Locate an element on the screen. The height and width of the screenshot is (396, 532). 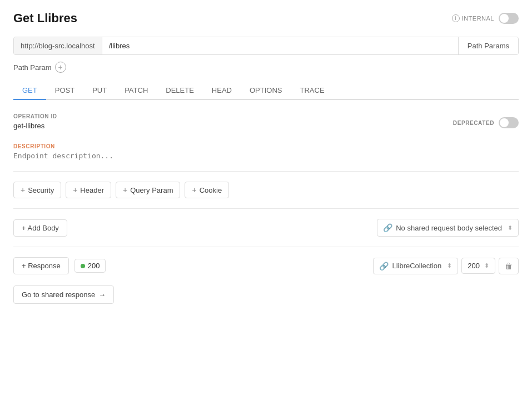
response-code-select: 200 ⬍ is located at coordinates (478, 265).